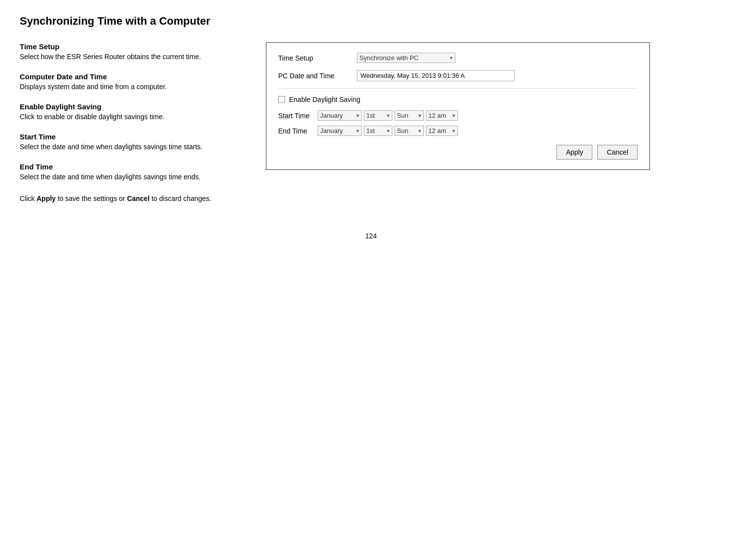 The image size is (742, 560). What do you see at coordinates (133, 82) in the screenshot?
I see `section-computer-date-time: Computer Date and Time Displays system d…` at bounding box center [133, 82].